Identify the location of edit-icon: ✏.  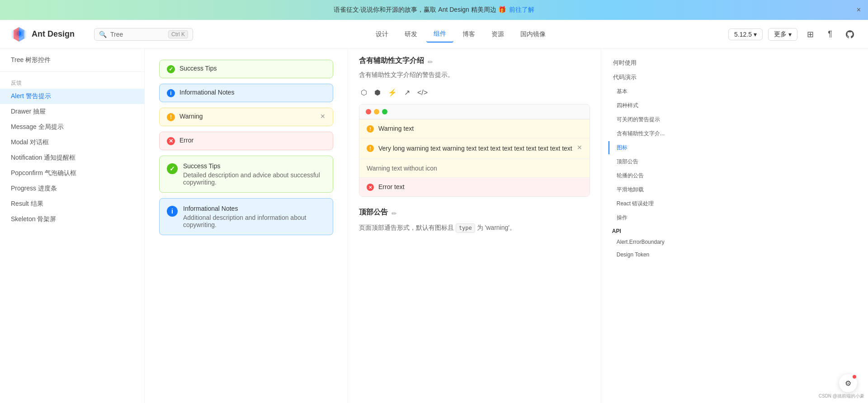
(430, 62).